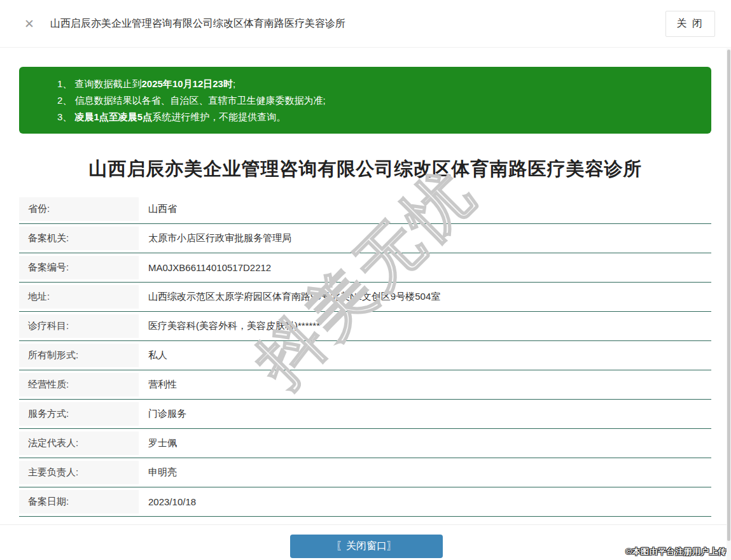 This screenshot has width=731, height=560. Describe the element at coordinates (29, 24) in the screenshot. I see `close-x-icon: ✕` at that location.